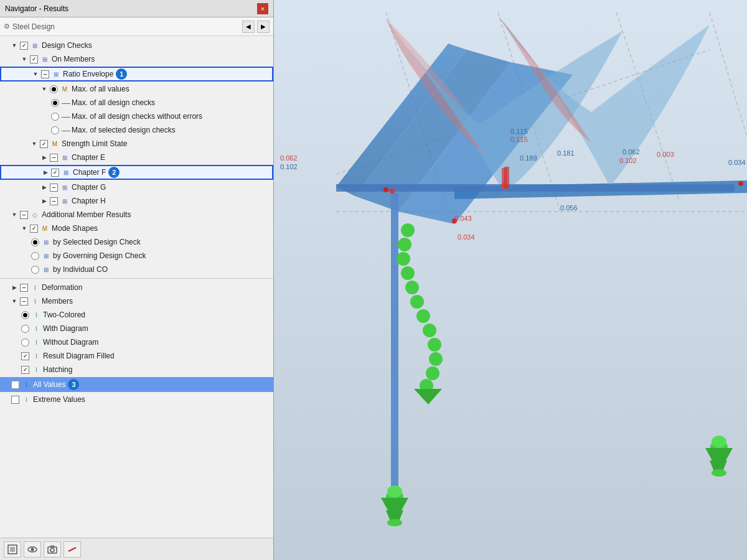  I want to click on label-max-all-dc: Max. of all design checks, so click(113, 103).